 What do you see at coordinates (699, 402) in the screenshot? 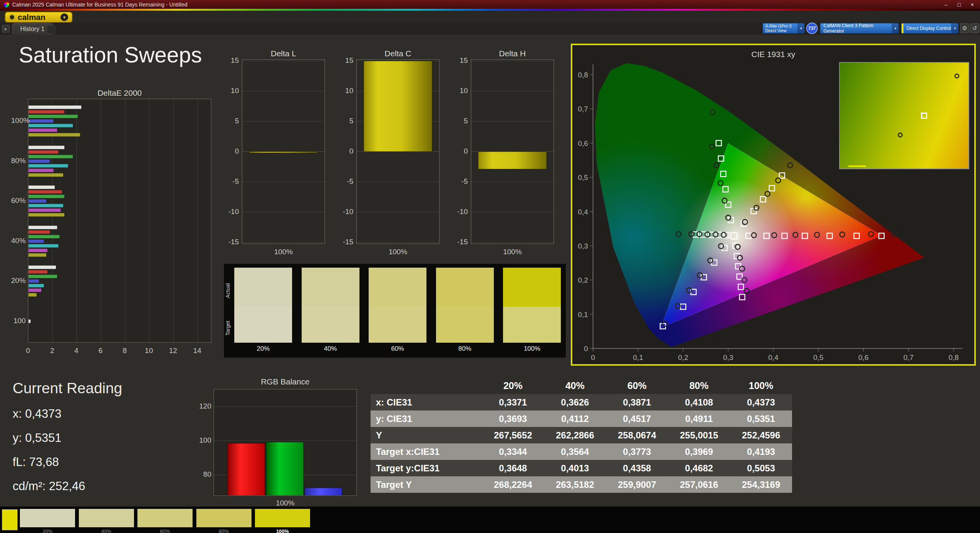
I see `table-cell: 0,4108` at bounding box center [699, 402].